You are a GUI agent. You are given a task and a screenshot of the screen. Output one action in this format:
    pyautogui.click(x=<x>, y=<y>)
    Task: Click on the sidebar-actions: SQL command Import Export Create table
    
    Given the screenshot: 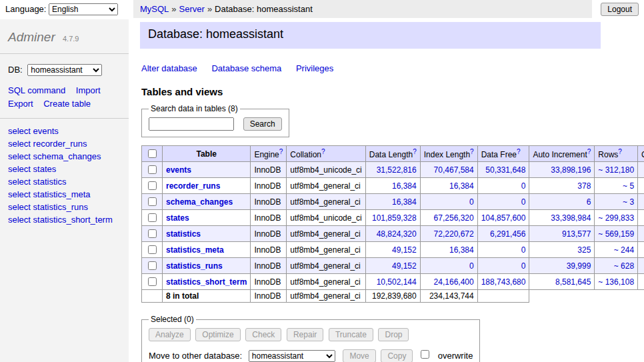 What is the action you would take?
    pyautogui.click(x=64, y=100)
    